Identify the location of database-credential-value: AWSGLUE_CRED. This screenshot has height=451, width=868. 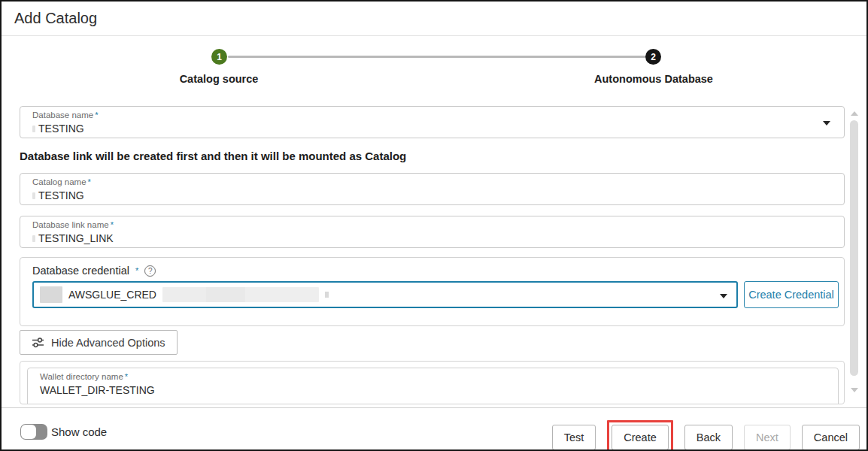
(113, 295).